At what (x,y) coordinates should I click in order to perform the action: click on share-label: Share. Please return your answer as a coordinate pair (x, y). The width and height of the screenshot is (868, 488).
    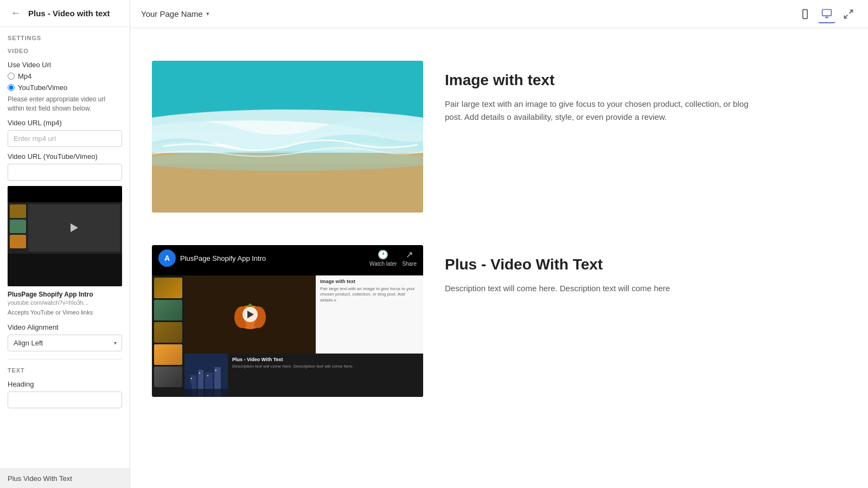
    Looking at the image, I should click on (409, 264).